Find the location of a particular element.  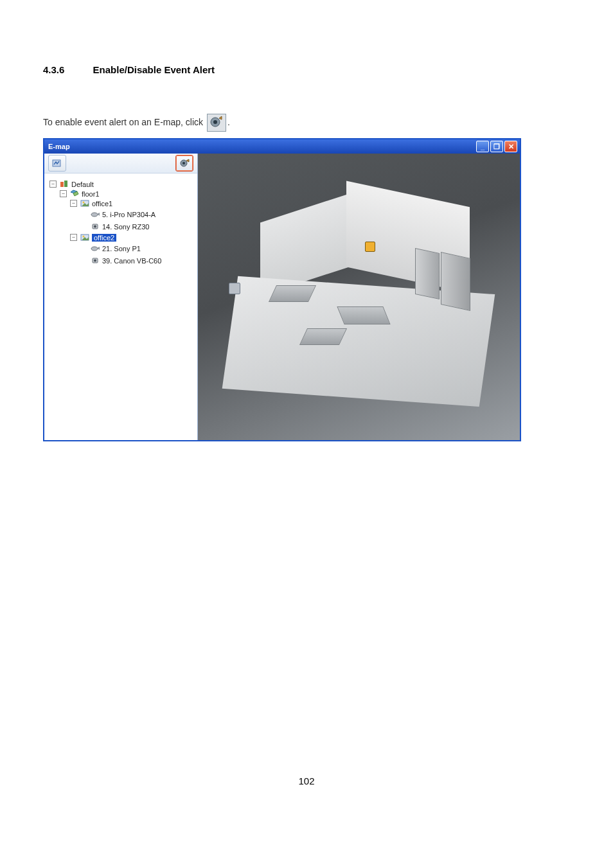

event-alert-icon is located at coordinates (217, 123).